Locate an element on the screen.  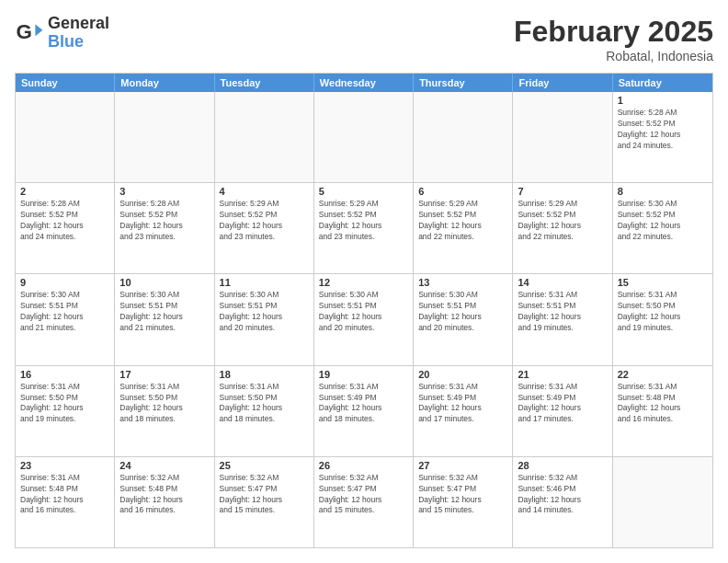
cell-info: Sunrise: 5:32 AM Sunset: 5:46 PM Dayligh… is located at coordinates (563, 495).